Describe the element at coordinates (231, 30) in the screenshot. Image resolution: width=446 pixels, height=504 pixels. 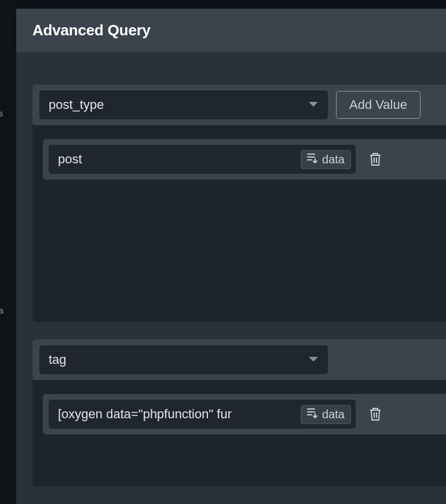
I see `modal-header: Advanced Query` at that location.